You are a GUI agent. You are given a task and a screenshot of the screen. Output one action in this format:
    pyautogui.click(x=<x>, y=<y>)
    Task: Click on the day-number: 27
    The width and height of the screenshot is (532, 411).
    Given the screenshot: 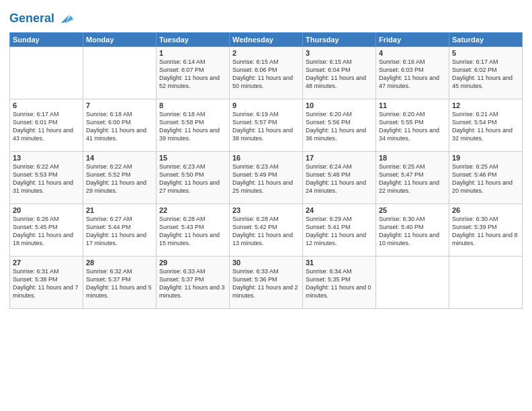 What is the action you would take?
    pyautogui.click(x=46, y=263)
    